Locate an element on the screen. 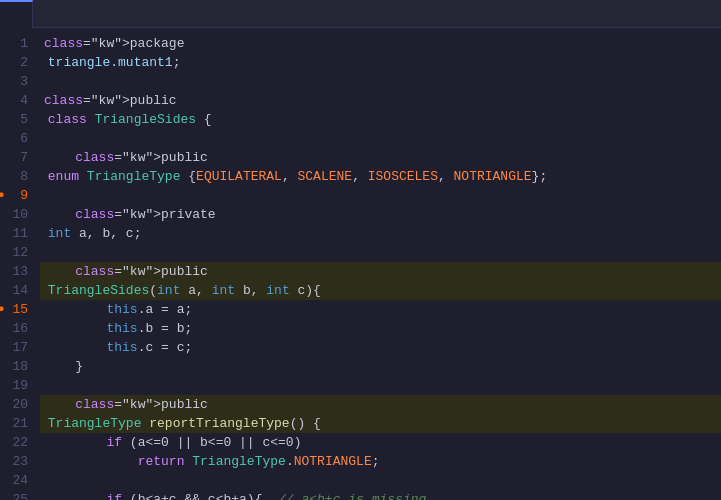 The width and height of the screenshot is (721, 500). line-number: 12 is located at coordinates (18, 252).